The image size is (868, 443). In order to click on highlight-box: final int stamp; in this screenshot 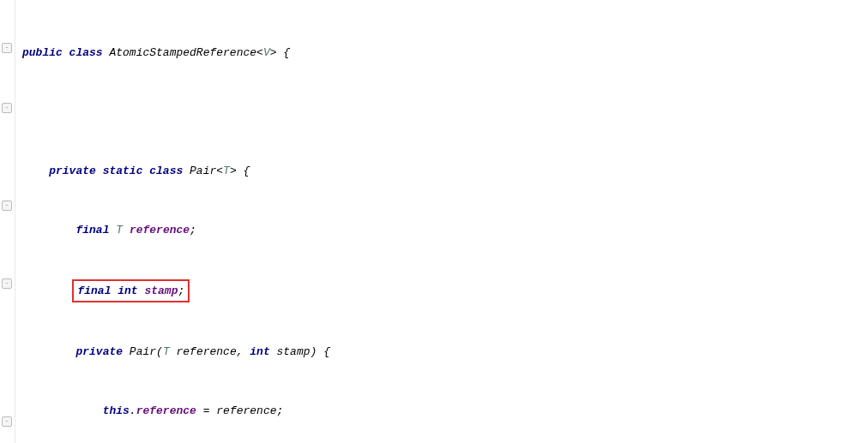, I will do `click(130, 291)`.